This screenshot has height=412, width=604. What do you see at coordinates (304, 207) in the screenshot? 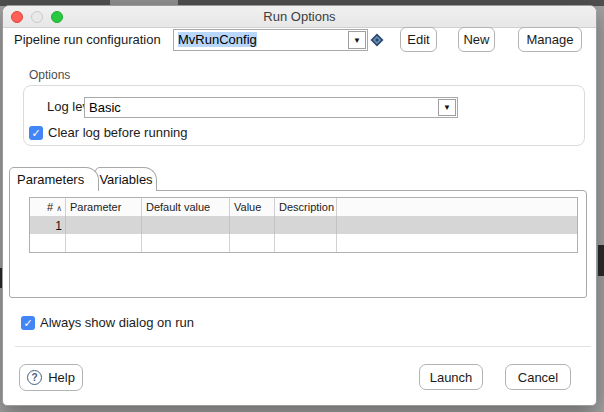
I see `table-header-row: #∧ Parameter Default value Value Descrip…` at bounding box center [304, 207].